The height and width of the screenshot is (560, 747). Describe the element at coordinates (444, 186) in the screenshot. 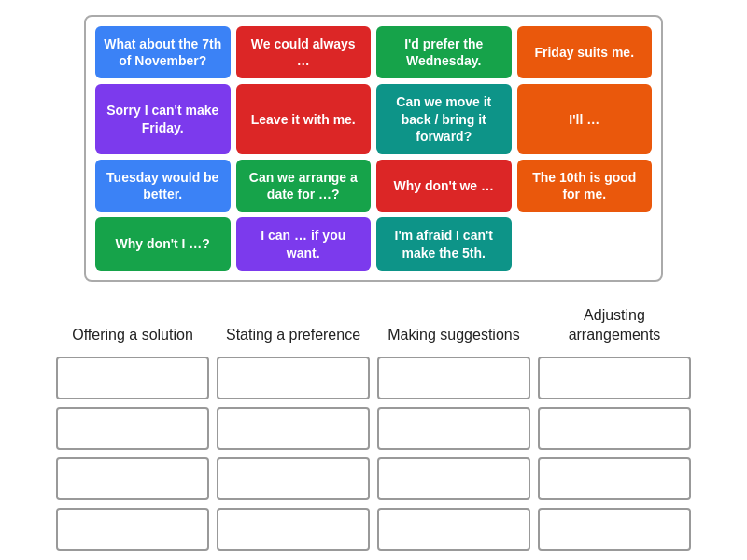

I see `card-11: Why don't we …` at that location.